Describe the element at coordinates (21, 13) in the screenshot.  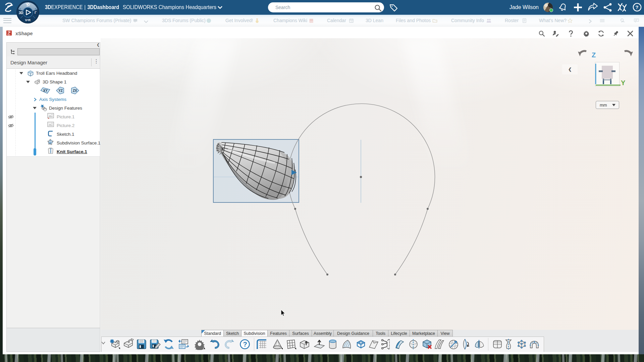
I see `svg-text: 3D` at that location.